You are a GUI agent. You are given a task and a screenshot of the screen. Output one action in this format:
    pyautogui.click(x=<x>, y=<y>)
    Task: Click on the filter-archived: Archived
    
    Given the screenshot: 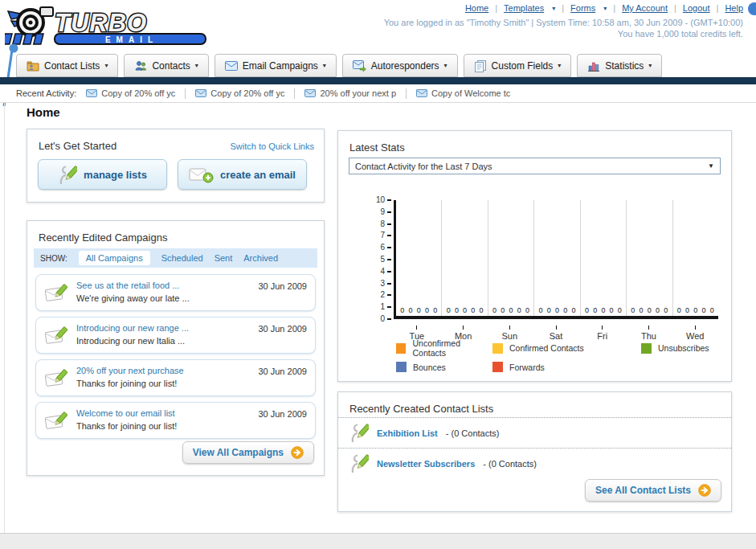 What is the action you would take?
    pyautogui.click(x=260, y=258)
    